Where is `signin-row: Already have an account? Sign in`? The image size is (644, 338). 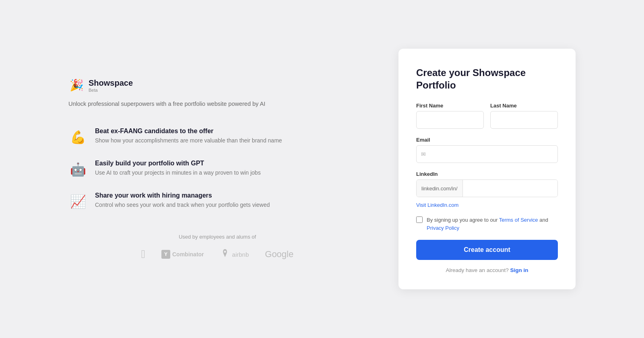 signin-row: Already have an account? Sign in is located at coordinates (487, 270).